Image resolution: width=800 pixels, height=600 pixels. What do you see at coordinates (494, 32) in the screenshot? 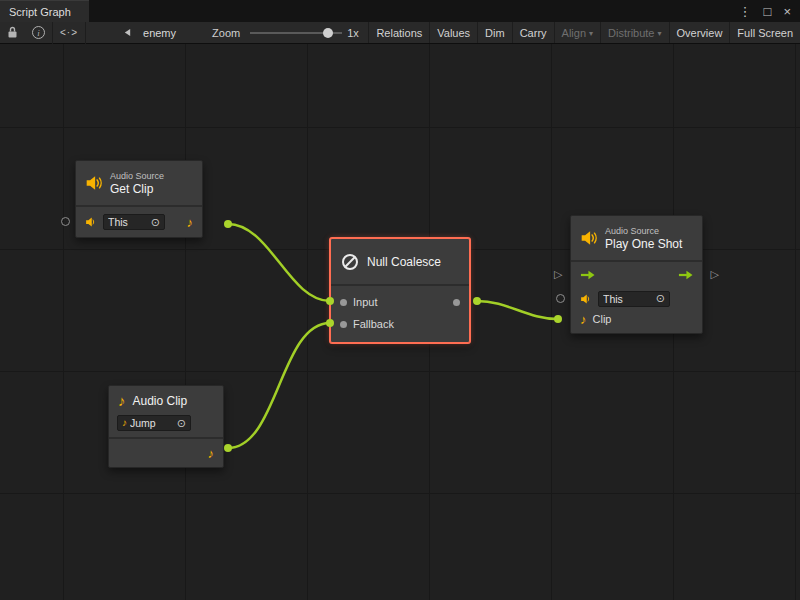
I see `toolbar-button-dim: Dim` at bounding box center [494, 32].